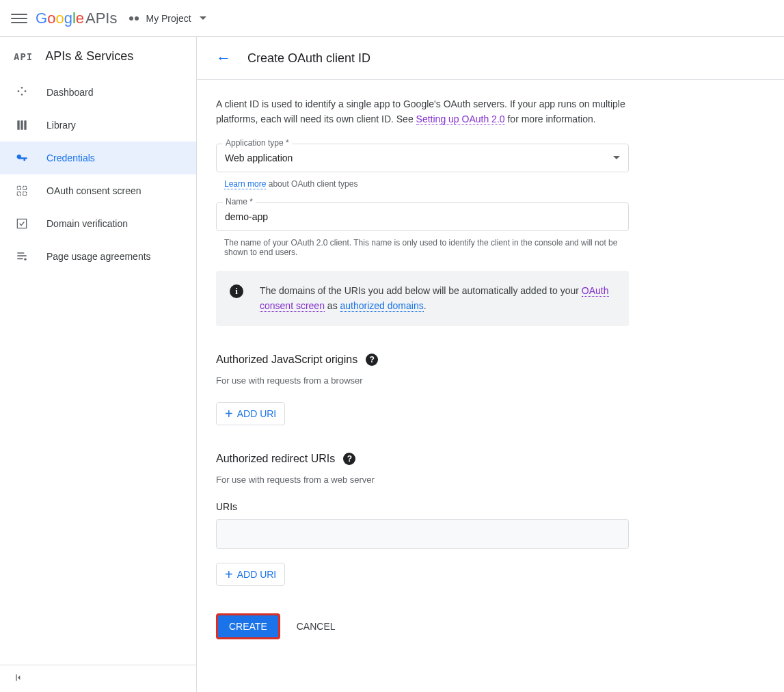  Describe the element at coordinates (422, 534) in the screenshot. I see `redirect-uri-input` at that location.